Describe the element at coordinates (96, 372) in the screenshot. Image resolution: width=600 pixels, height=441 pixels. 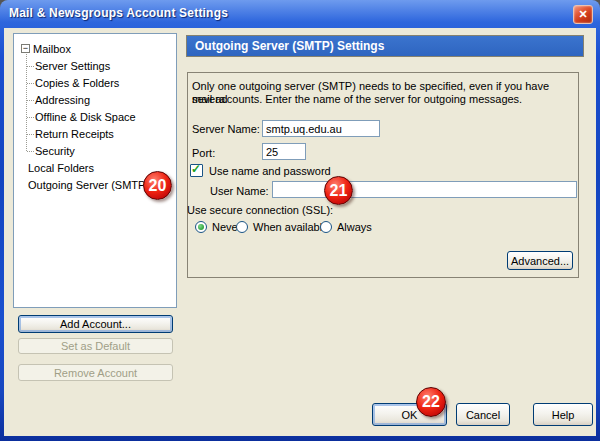
I see `remove-account-button: Remove Account` at that location.